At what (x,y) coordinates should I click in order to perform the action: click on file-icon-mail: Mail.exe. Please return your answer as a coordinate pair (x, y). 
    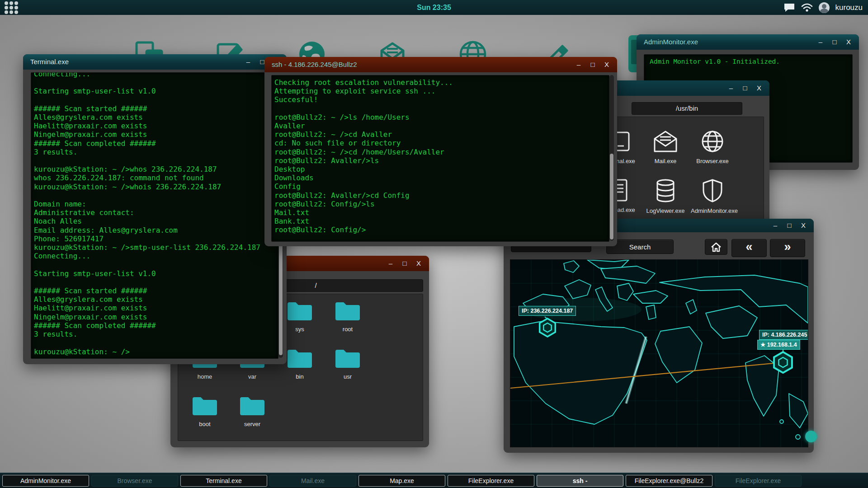
    Looking at the image, I should click on (665, 147).